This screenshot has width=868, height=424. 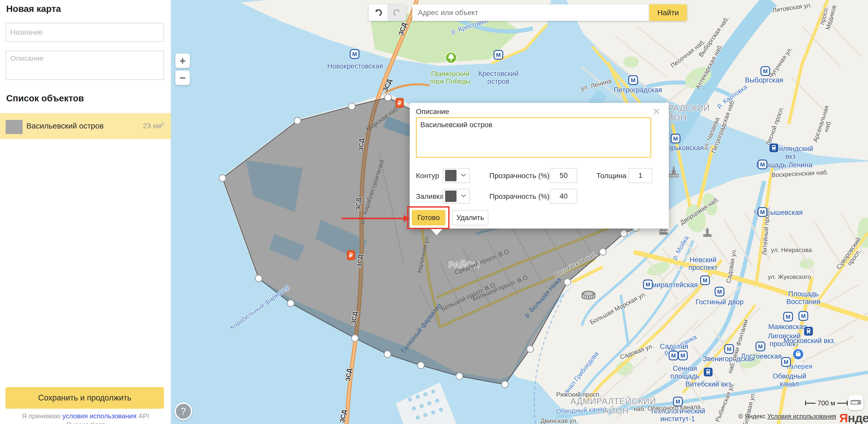 I want to click on contour-label: Контур, so click(x=427, y=176).